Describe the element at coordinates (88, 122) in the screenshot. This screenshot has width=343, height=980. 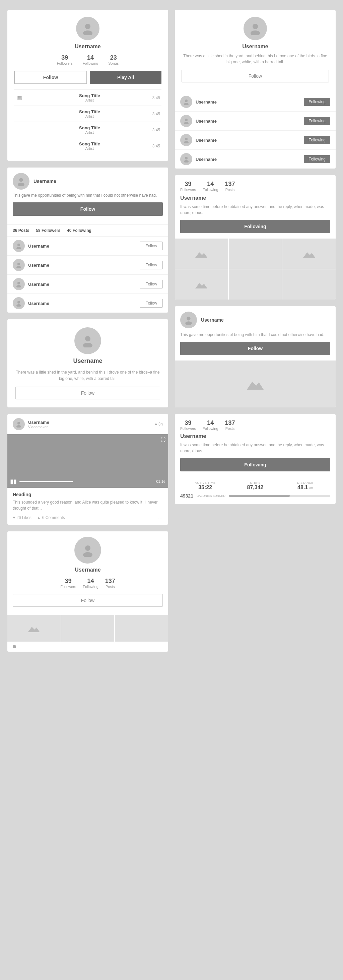
I see `song-list: ▩ Song Title Artist 3:45 Song Title Arti…` at that location.